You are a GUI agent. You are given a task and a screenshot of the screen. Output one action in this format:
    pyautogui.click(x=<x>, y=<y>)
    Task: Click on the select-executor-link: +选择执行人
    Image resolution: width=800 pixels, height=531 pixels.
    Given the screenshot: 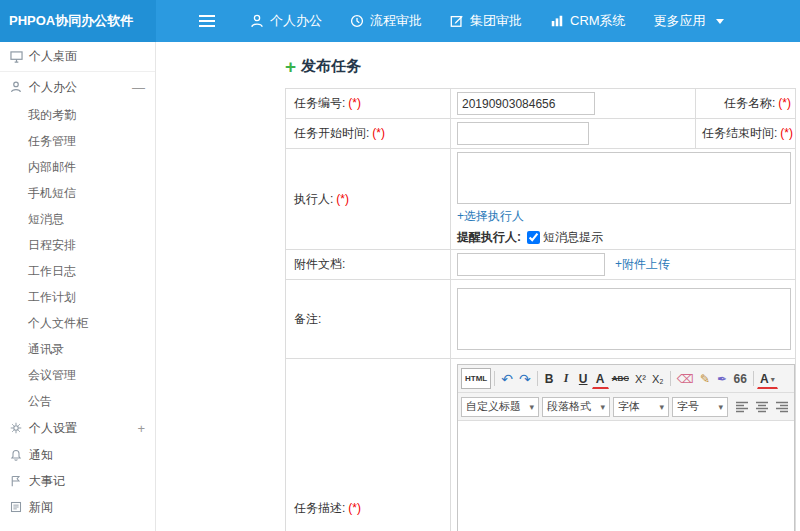 What is the action you would take?
    pyautogui.click(x=490, y=216)
    